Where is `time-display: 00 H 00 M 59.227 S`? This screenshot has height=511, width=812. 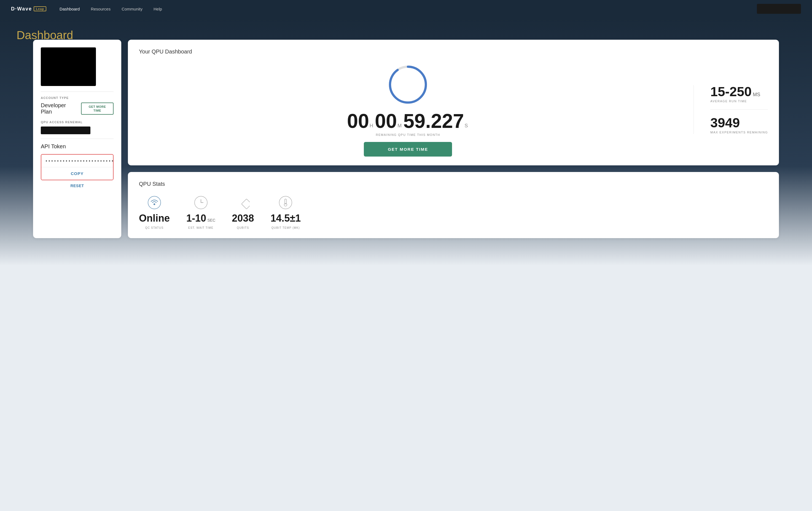 time-display: 00 H 00 M 59.227 S is located at coordinates (408, 121).